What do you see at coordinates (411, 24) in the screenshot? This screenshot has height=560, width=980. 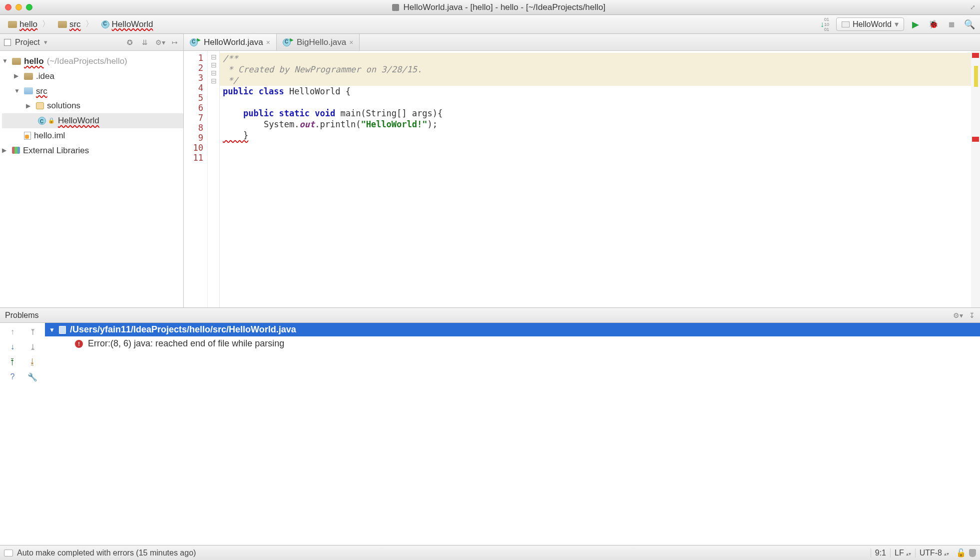 I see `breadcrumb: hello src HelloWorld` at bounding box center [411, 24].